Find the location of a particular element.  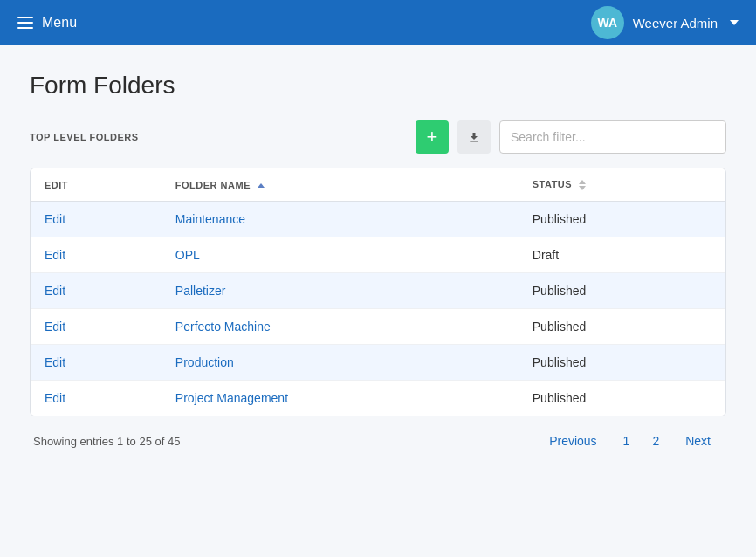

toolbar: TOP LEVEL FOLDERS + is located at coordinates (378, 137).